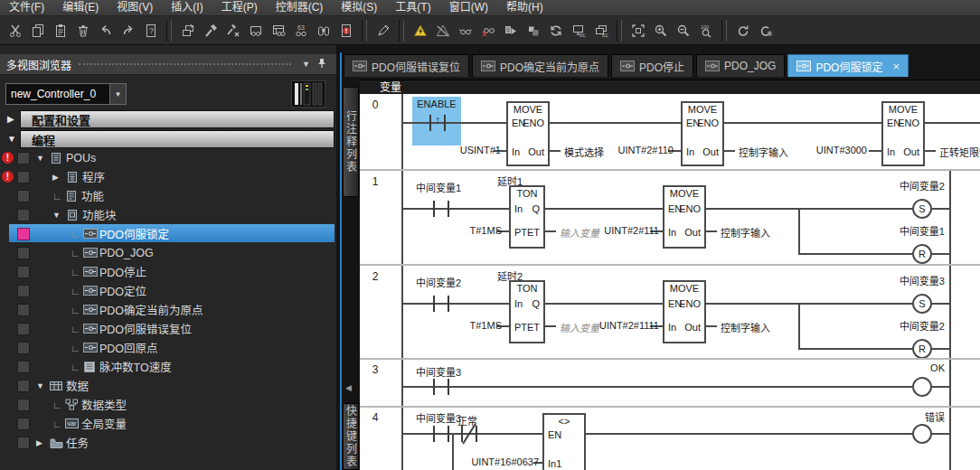 This screenshot has height=470, width=980. What do you see at coordinates (345, 31) in the screenshot?
I see `output-panel-icon` at bounding box center [345, 31].